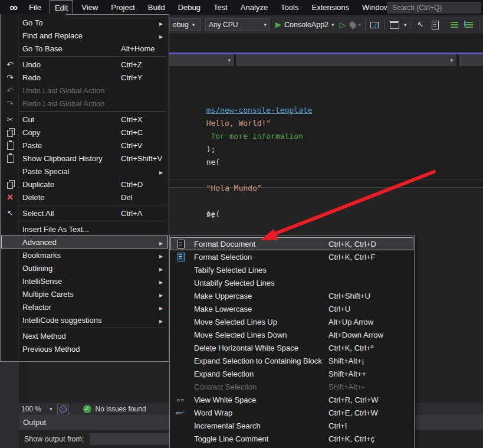  Describe the element at coordinates (85, 229) in the screenshot. I see `menu-item-insert-file-as-text: Insert File As Text...` at that location.